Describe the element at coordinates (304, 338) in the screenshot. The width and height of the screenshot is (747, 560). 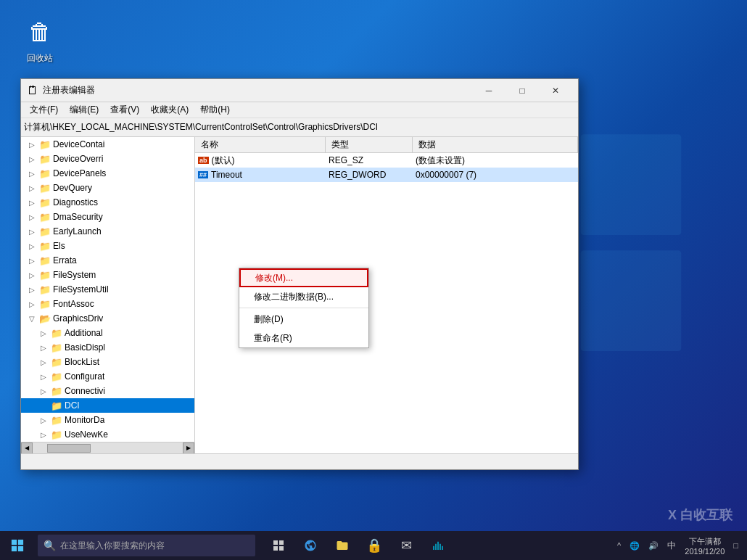
I see `context-menu-item-rename: 重命名(R)` at that location.